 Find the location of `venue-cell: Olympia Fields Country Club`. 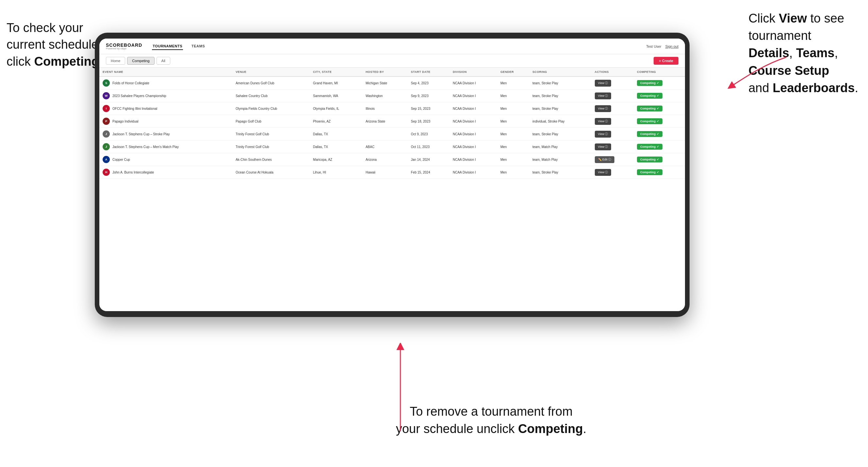

venue-cell: Olympia Fields Country Club is located at coordinates (271, 108).